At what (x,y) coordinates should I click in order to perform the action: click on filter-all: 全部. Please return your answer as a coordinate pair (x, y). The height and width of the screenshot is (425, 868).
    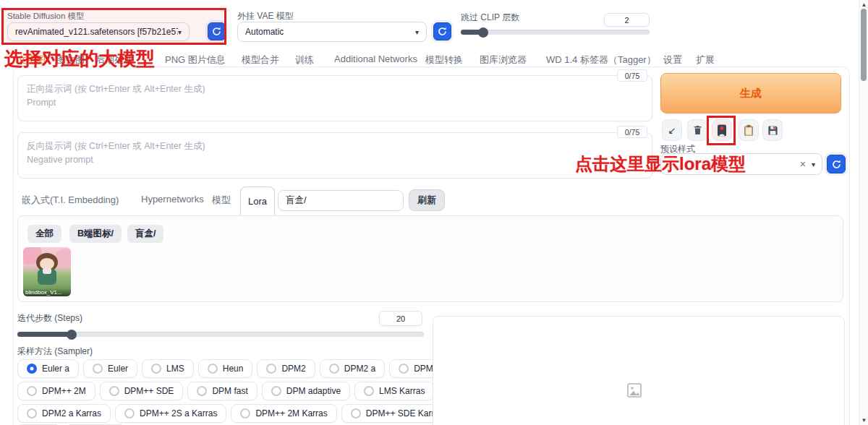
    Looking at the image, I should click on (45, 234).